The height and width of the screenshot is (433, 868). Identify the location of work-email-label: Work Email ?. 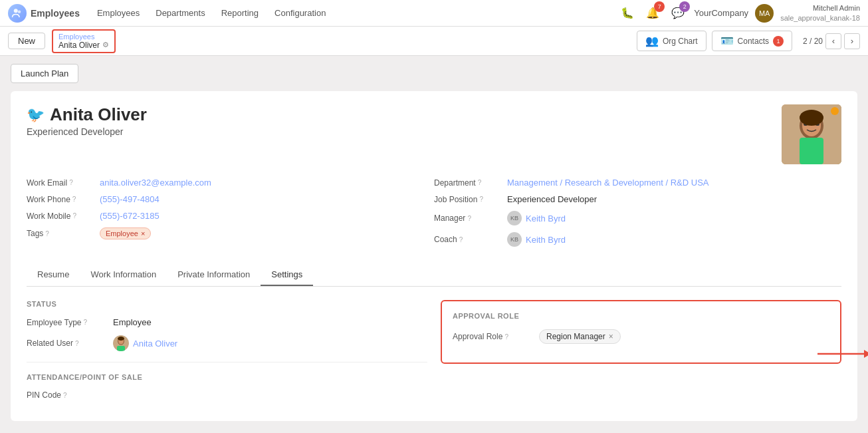
(63, 183).